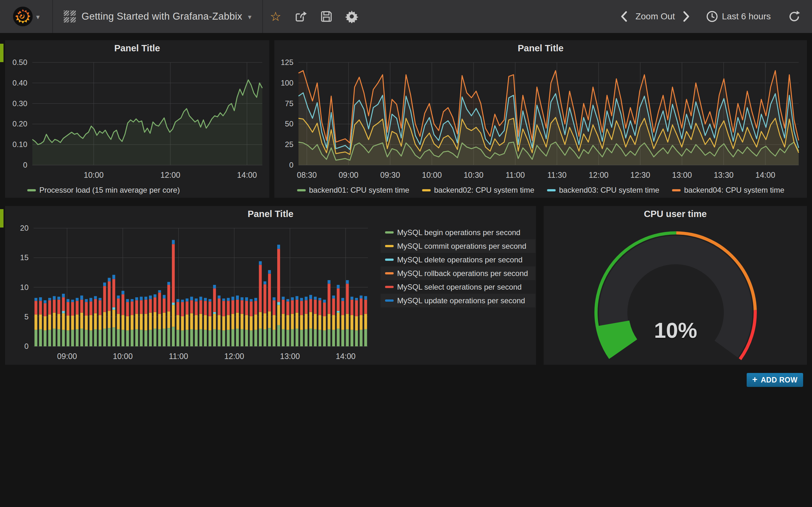 Image resolution: width=812 pixels, height=507 pixels. Describe the element at coordinates (478, 190) in the screenshot. I see `legend-item: backend02: CPU system time` at that location.